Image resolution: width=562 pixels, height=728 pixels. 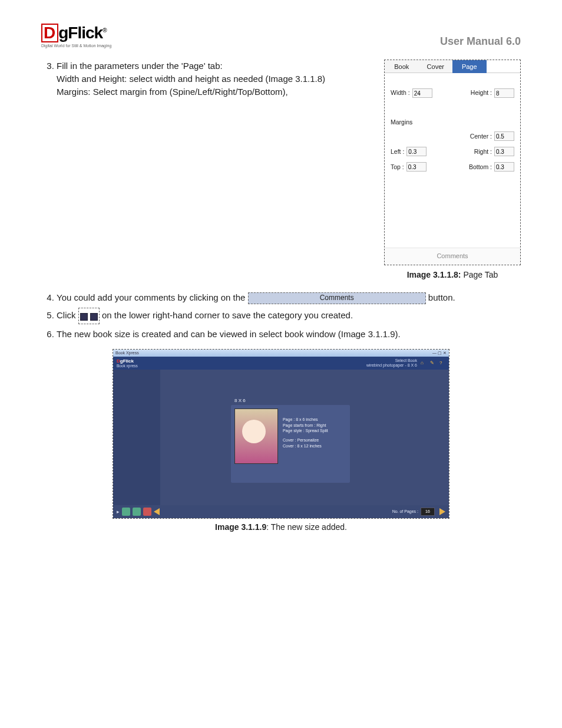 I want to click on top-label: Top :, so click(x=397, y=167).